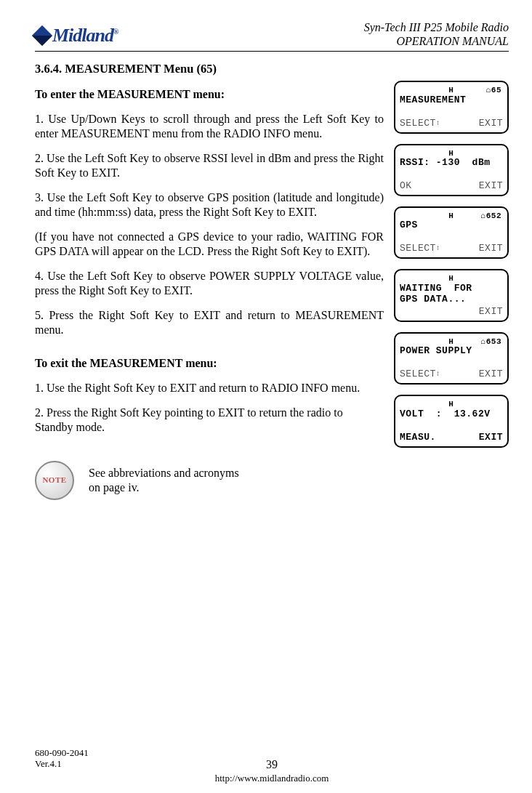 The width and height of the screenshot is (532, 793). Describe the element at coordinates (209, 166) in the screenshot. I see `step-2: 2. Use the Left Soft Key to observe RSSI…` at that location.